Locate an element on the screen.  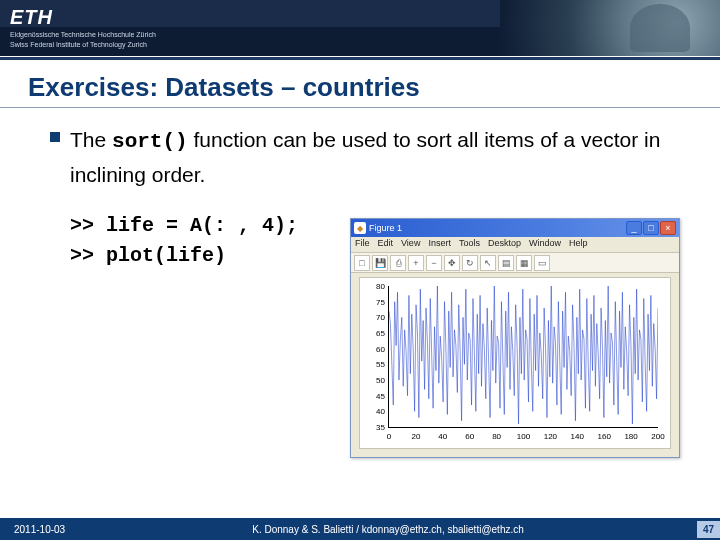
menu-tools: Tools is located at coordinates (470, 244).